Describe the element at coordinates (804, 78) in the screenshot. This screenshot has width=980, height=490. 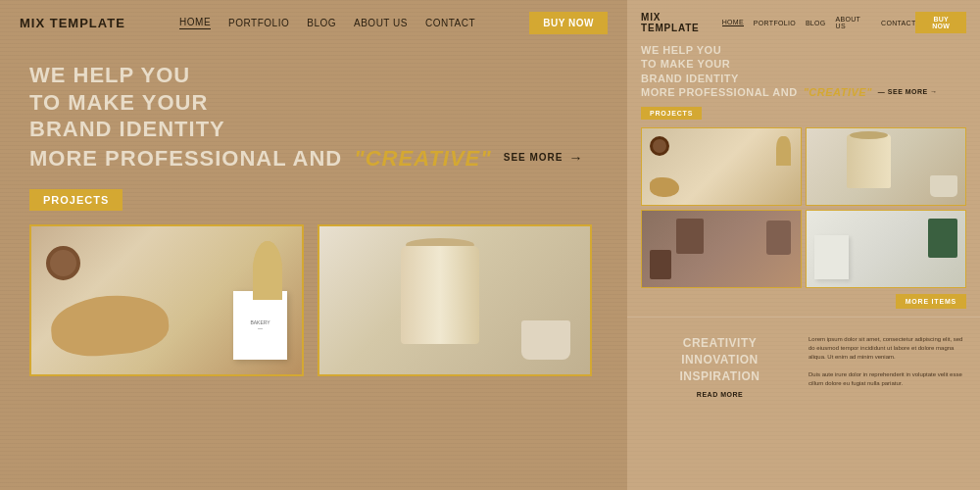
I see `hero-r-line3: BRAND IDENTITY` at that location.